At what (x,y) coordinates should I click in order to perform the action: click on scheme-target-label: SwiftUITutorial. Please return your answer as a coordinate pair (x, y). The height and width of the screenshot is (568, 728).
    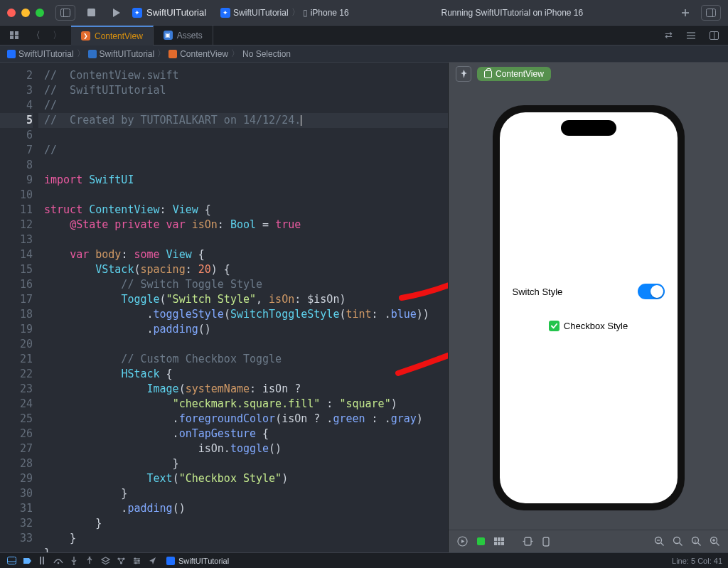
    Looking at the image, I should click on (261, 13).